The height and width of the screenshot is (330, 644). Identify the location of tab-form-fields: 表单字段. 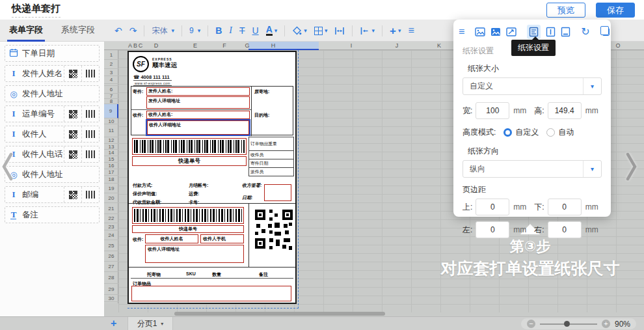
(26, 31).